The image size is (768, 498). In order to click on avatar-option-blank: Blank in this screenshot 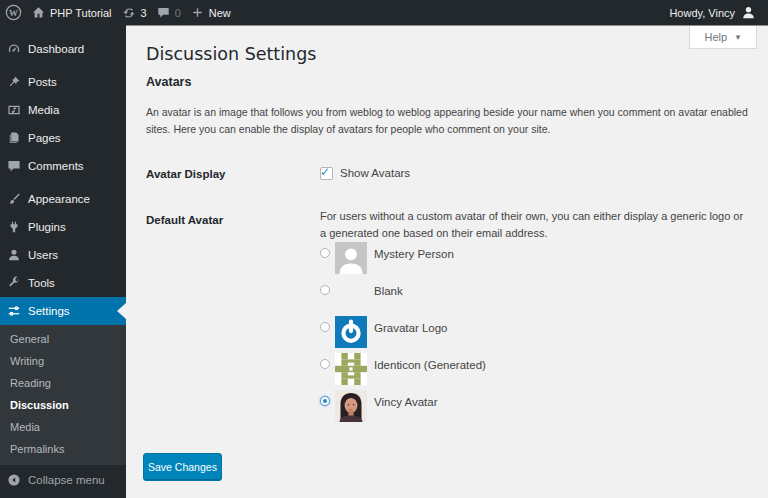, I will do `click(534, 295)`.